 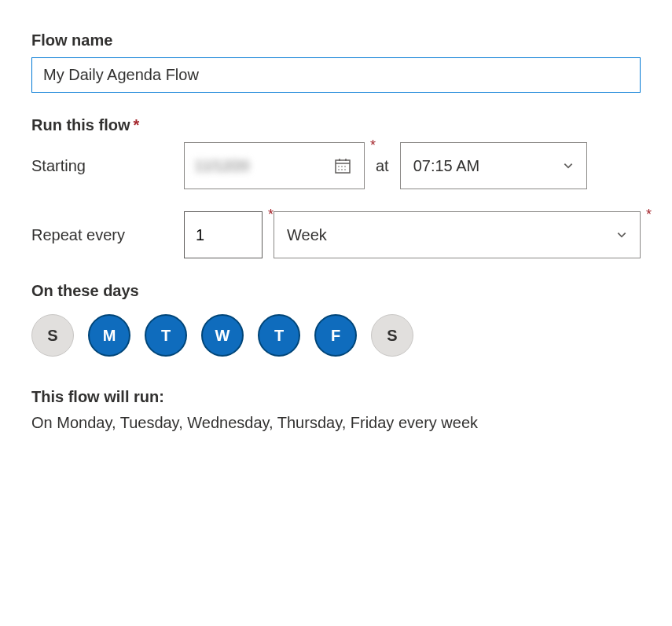 I want to click on flow-name-input, so click(x=336, y=75).